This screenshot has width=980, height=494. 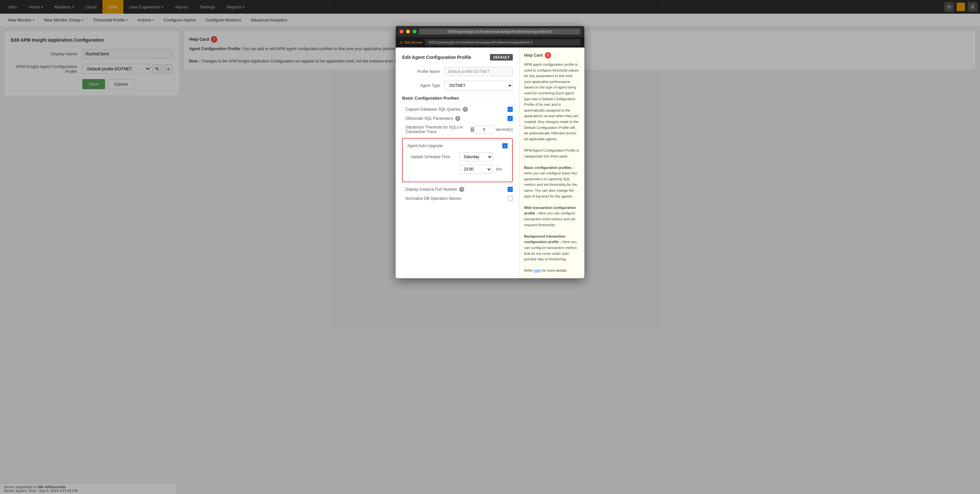 What do you see at coordinates (533, 56) in the screenshot?
I see `modal-help-title-text: Help Card` at bounding box center [533, 56].